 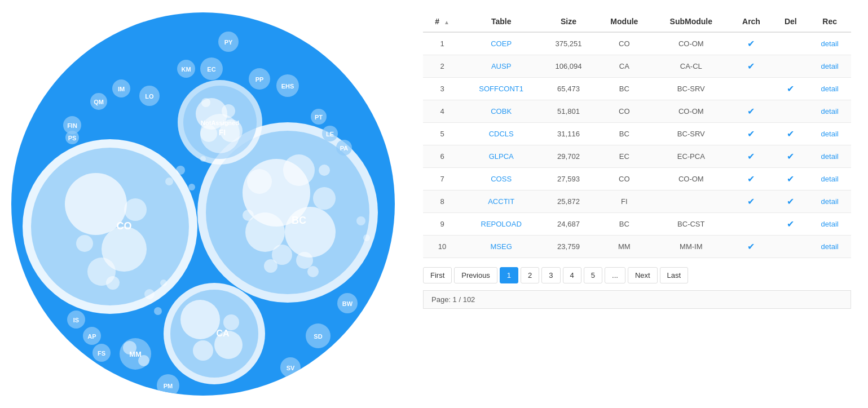 I want to click on last-button: Last, so click(x=675, y=275).